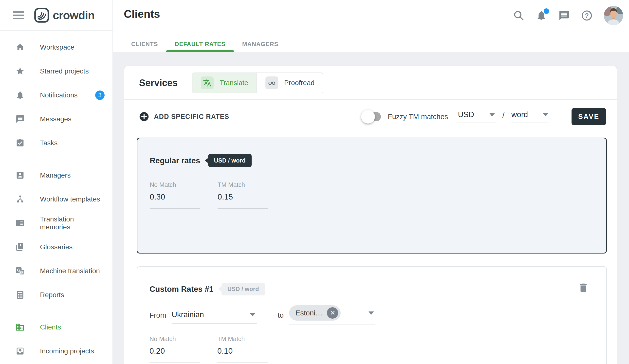 This screenshot has width=629, height=364. What do you see at coordinates (200, 44) in the screenshot?
I see `tab-default-rates: DEFAULT RATES` at bounding box center [200, 44].